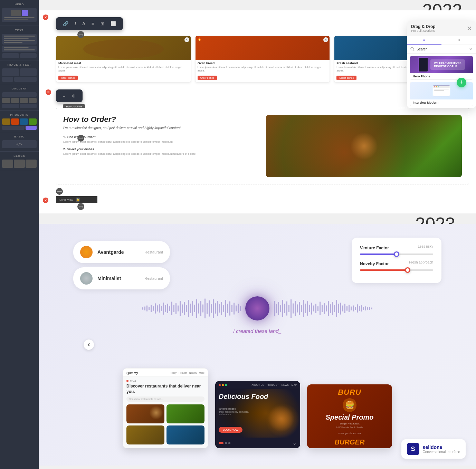  I want to click on scroll-view-label: Scroll View, so click(66, 200).